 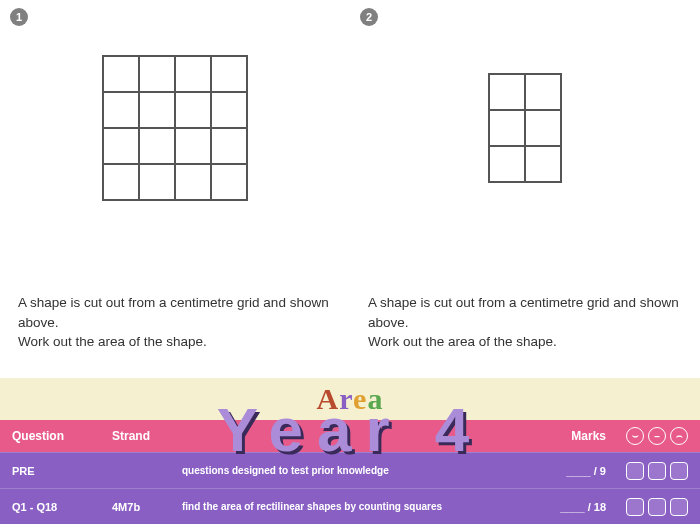 What do you see at coordinates (350, 470) in the screenshot?
I see `table-row: PRE questions designed to test prior kno…` at bounding box center [350, 470].